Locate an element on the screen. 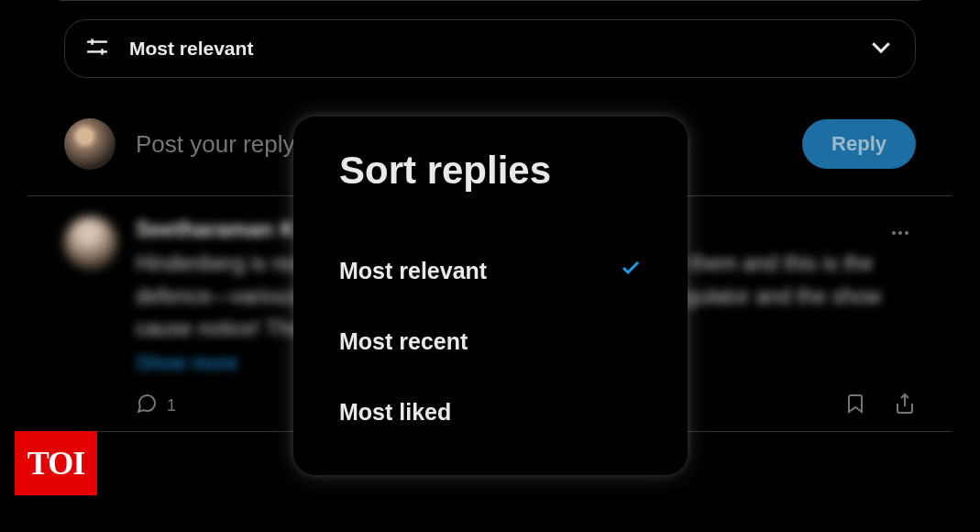 This screenshot has height=532, width=980. option-label: Most recent is located at coordinates (403, 341).